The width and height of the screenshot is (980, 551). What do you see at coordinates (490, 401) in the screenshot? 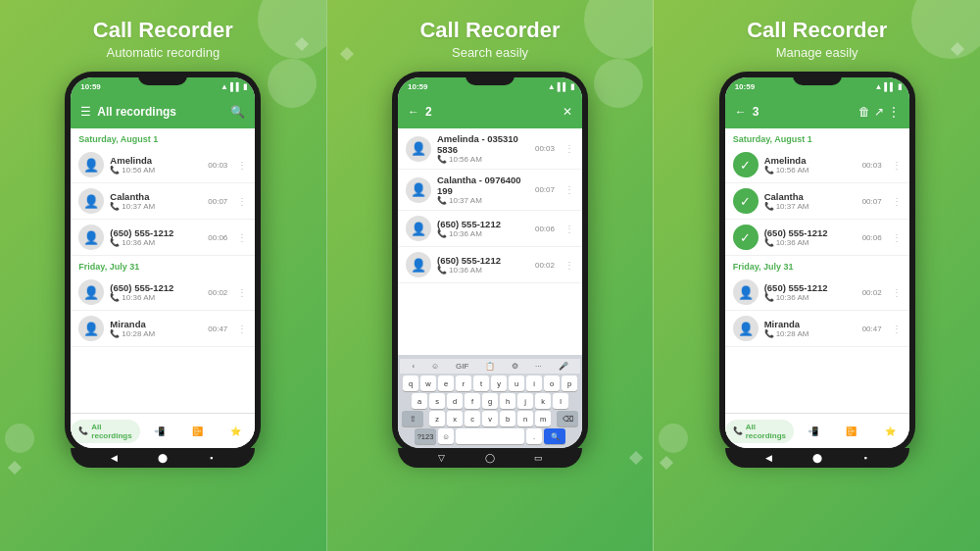
I see `key-g: g` at bounding box center [490, 401].